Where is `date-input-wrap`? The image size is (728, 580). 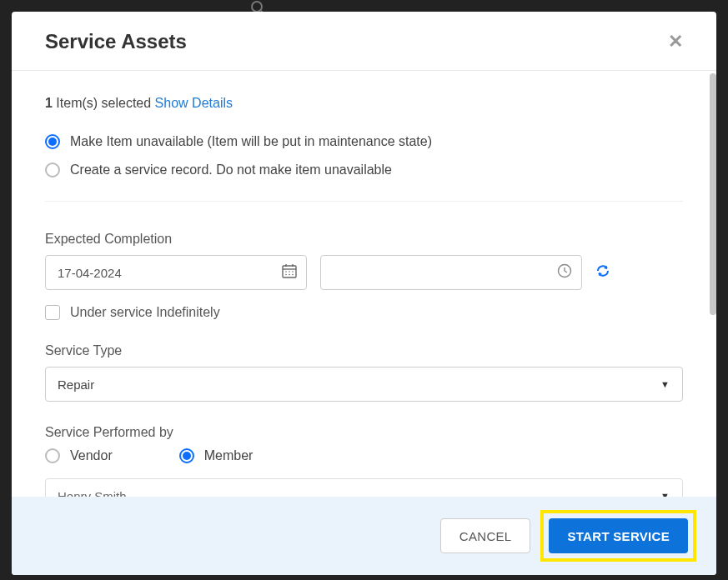
date-input-wrap is located at coordinates (176, 272).